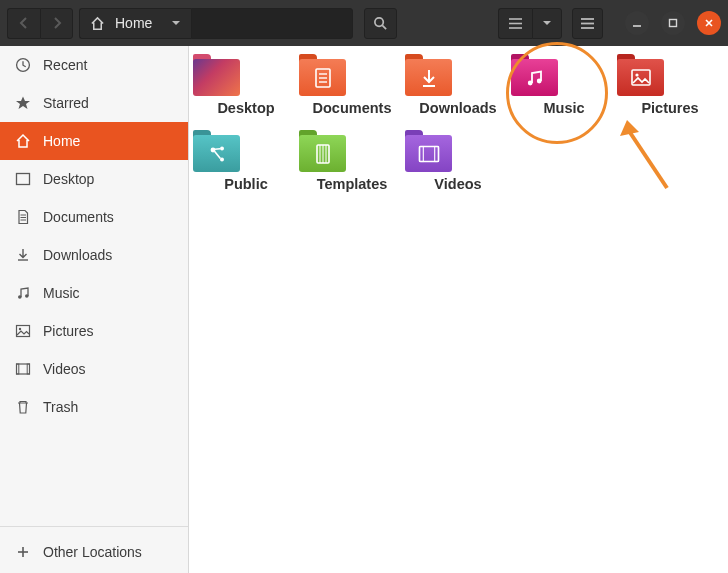  Describe the element at coordinates (709, 23) in the screenshot. I see `close-icon` at that location.